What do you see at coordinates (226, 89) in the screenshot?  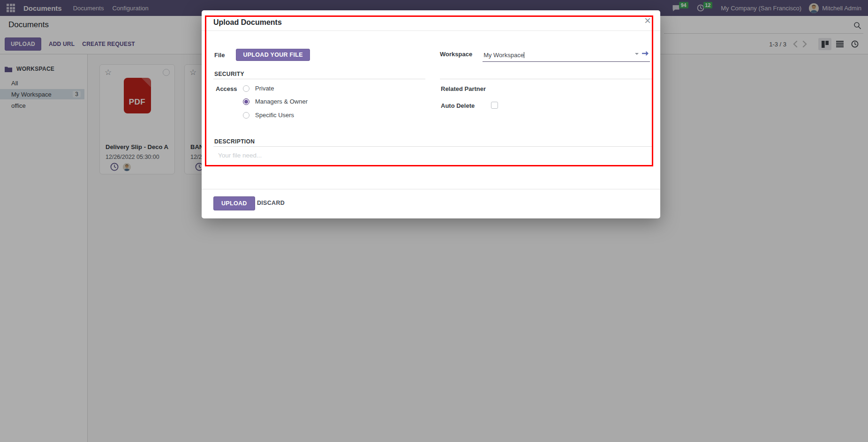 I see `access-label: Access` at bounding box center [226, 89].